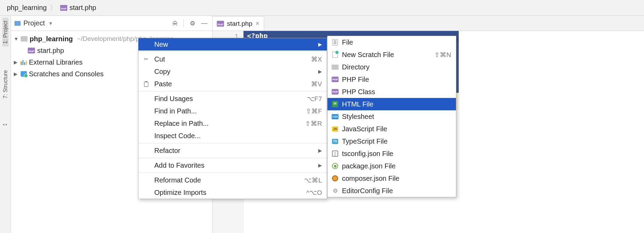 This screenshot has width=644, height=233. I want to click on menu-item-shortcut: ⇧⌘R, so click(313, 124).